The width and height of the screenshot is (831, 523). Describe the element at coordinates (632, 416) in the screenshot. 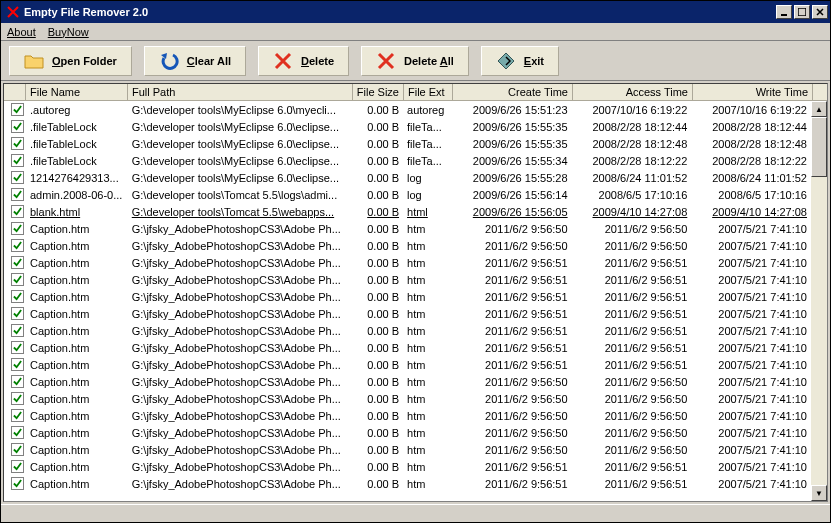

I see `cell-access: 2011/6/2 9:56:50` at that location.